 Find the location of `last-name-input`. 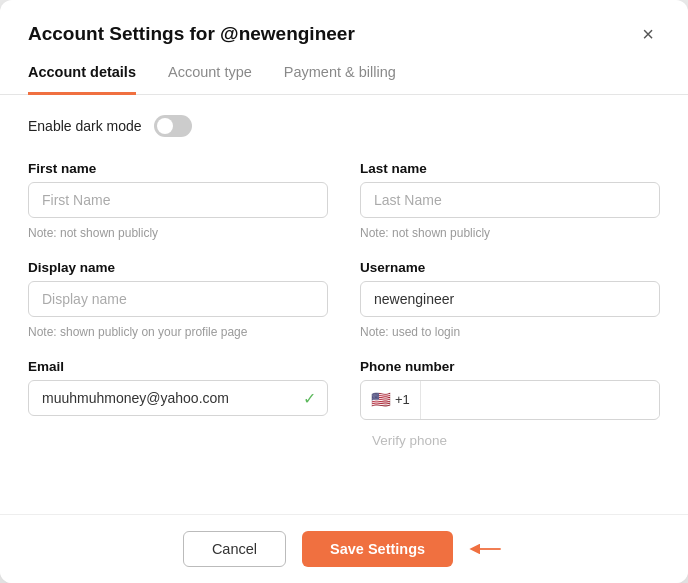

last-name-input is located at coordinates (510, 200).